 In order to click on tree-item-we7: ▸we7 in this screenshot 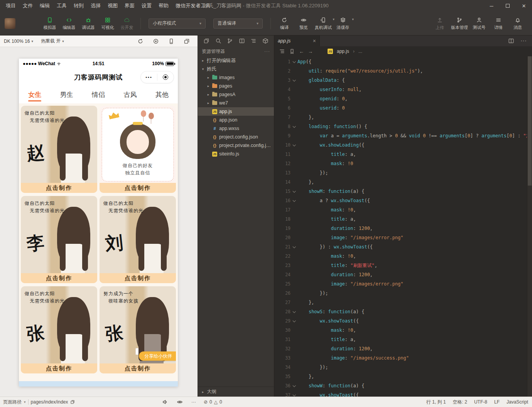, I will do `click(236, 103)`.